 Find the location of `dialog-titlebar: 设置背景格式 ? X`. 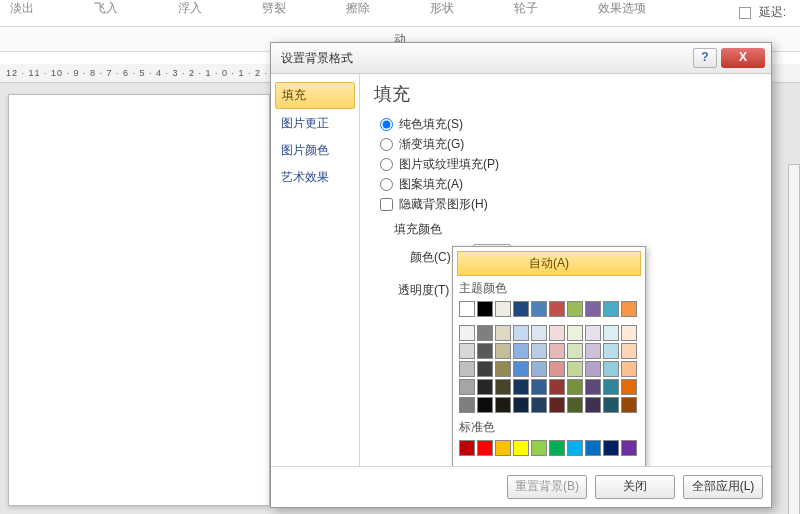

dialog-titlebar: 设置背景格式 ? X is located at coordinates (521, 58).